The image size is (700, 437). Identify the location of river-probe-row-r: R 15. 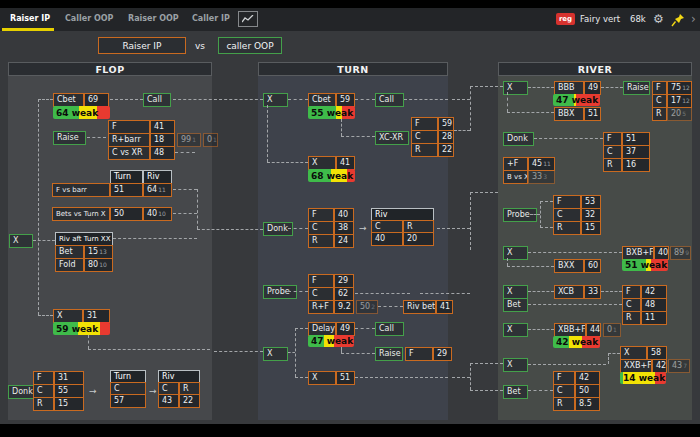
(577, 228).